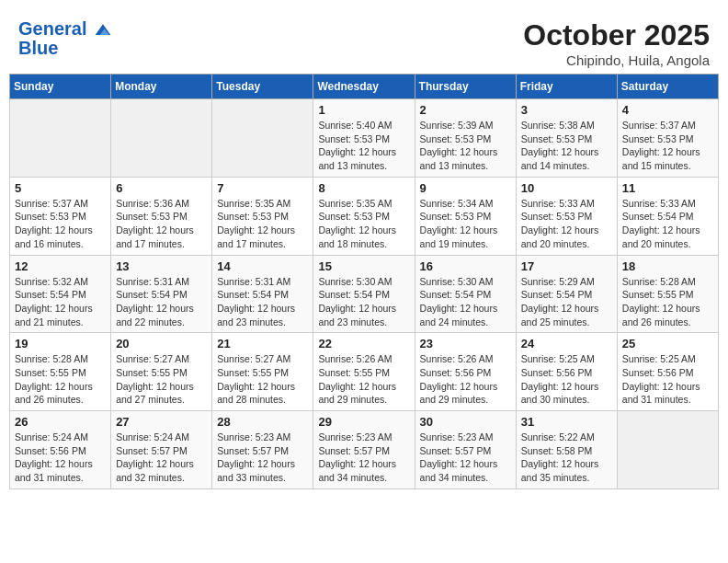  I want to click on day-info: Sunrise: 5:35 AMSunset: 5:53 PMDaylight:…, so click(364, 224).